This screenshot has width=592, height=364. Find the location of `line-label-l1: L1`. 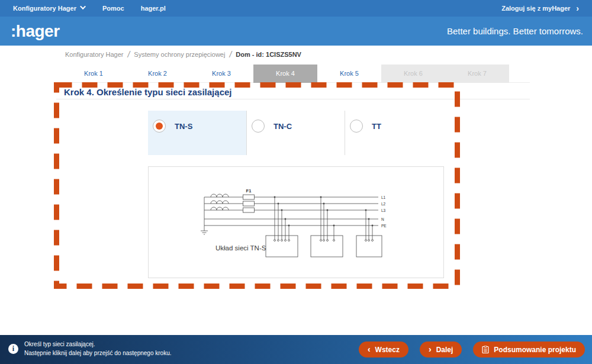

line-label-l1: L1 is located at coordinates (384, 198).